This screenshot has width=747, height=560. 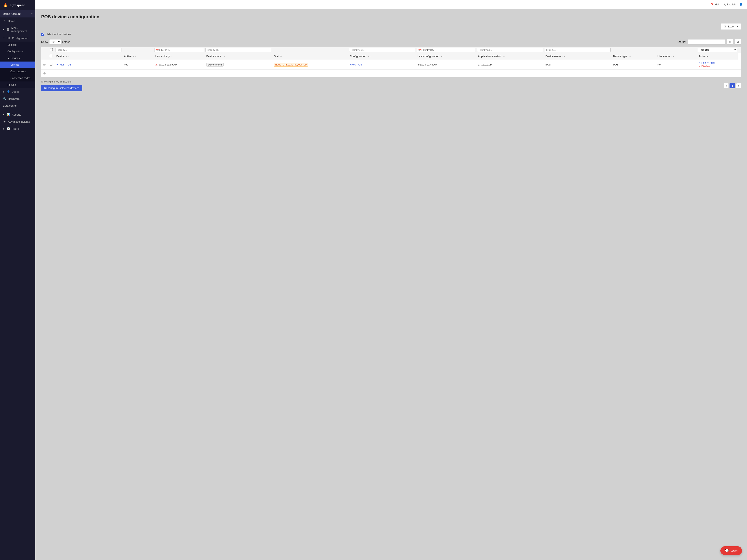 I want to click on last-config-cell: 5/17/23 10:44 AM, so click(x=446, y=65).